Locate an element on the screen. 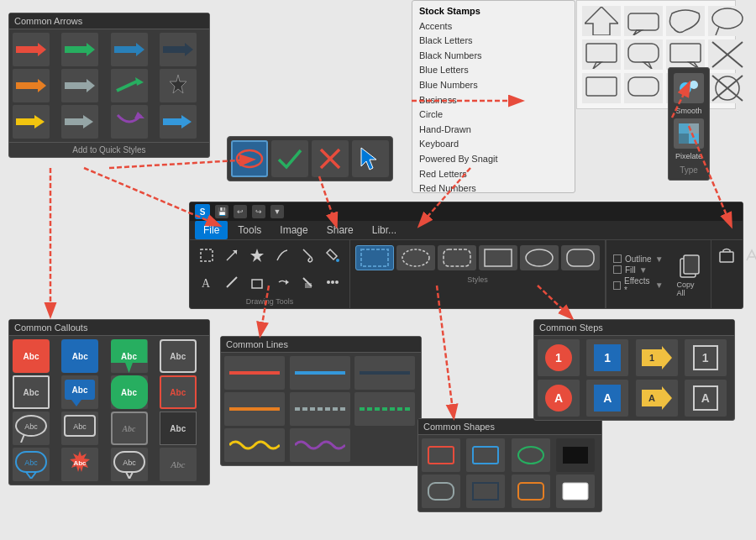 The image size is (756, 540). step-cell-2: 1 is located at coordinates (607, 358).